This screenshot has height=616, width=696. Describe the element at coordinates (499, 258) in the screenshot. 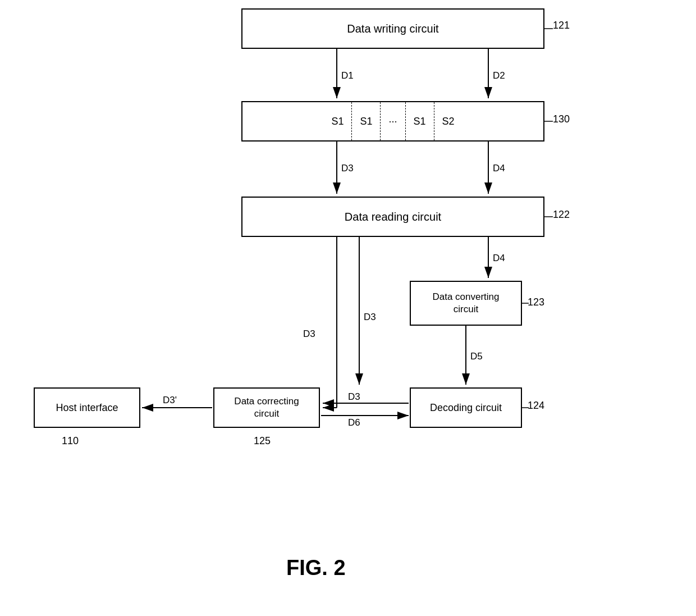

I see `d4b-label: D4` at that location.